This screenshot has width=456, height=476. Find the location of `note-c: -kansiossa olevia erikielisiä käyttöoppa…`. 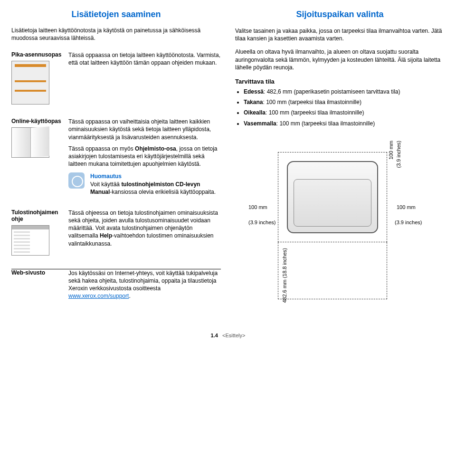

note-c: -kansiossa olevia erikielisiä käyttöoppa… is located at coordinates (162, 192).